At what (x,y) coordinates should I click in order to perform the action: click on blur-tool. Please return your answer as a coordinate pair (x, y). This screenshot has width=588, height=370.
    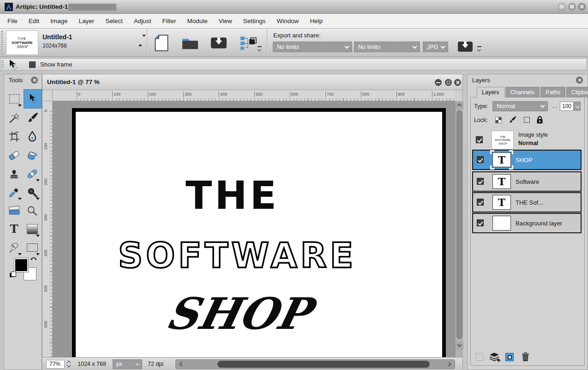
    Looking at the image, I should click on (32, 137).